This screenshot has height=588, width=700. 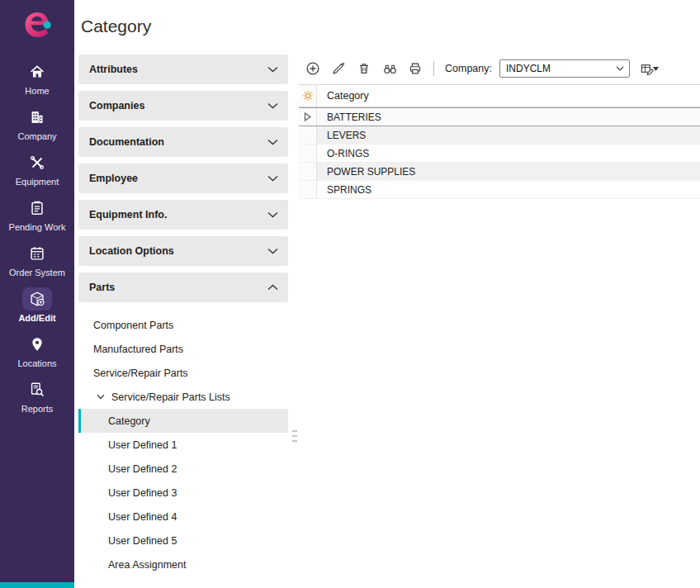 What do you see at coordinates (37, 26) in the screenshot?
I see `app-logo` at bounding box center [37, 26].